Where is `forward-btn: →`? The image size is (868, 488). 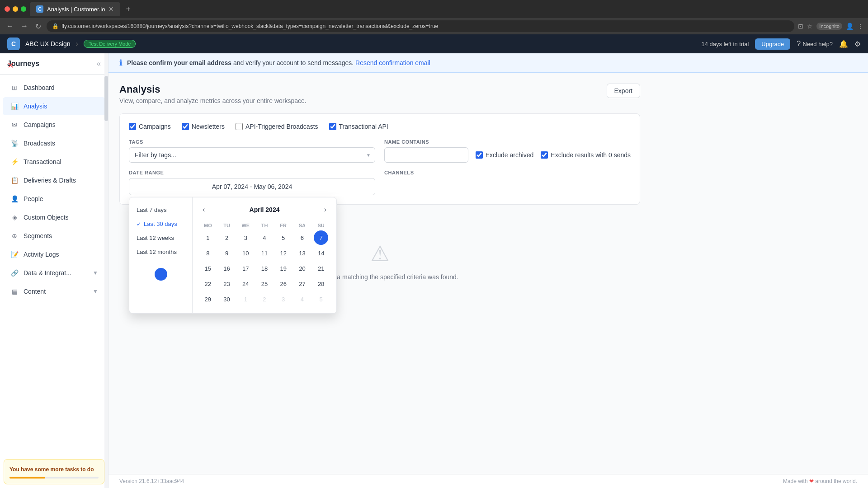
forward-btn: → is located at coordinates (24, 26).